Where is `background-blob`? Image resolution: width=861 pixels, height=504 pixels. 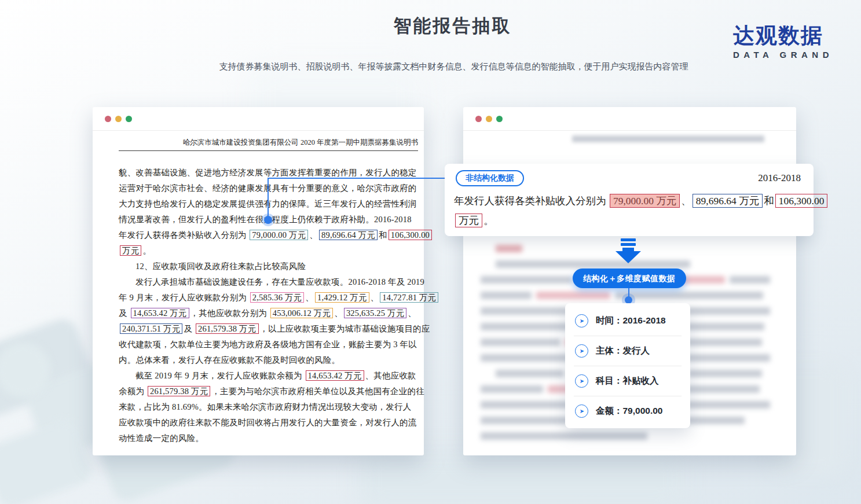
background-blob is located at coordinates (521, 478).